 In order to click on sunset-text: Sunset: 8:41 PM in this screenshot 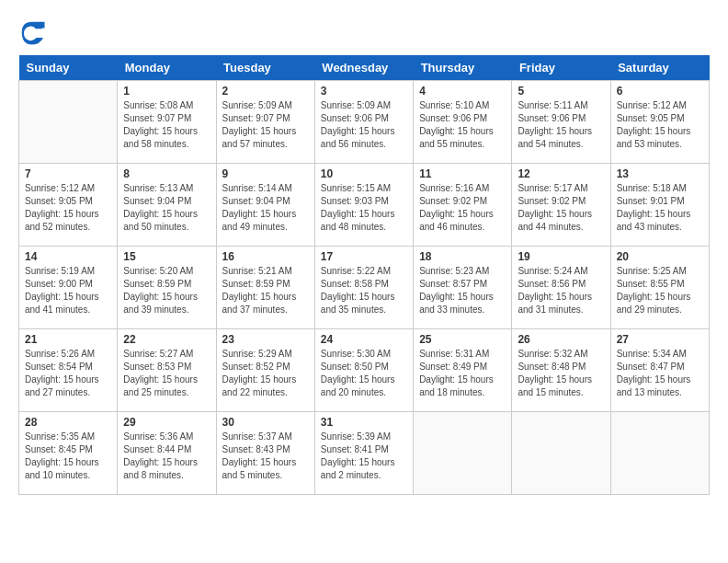, I will do `click(364, 450)`.